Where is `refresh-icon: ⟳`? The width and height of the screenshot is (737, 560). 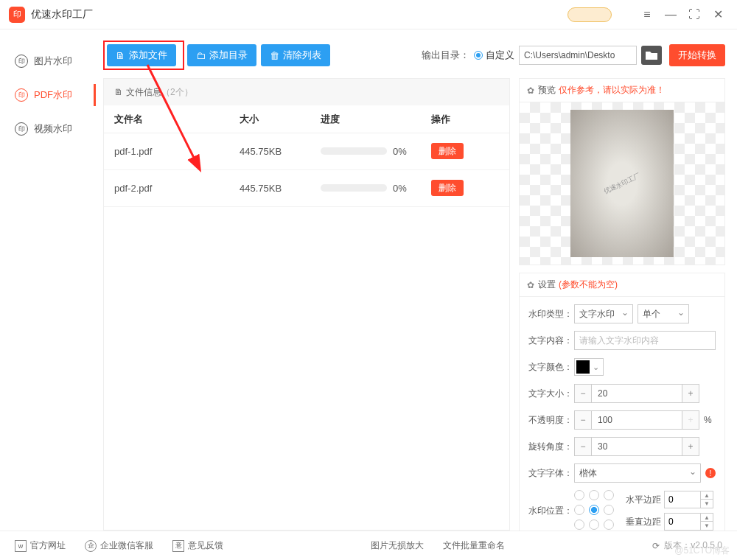
refresh-icon: ⟳ is located at coordinates (656, 546).